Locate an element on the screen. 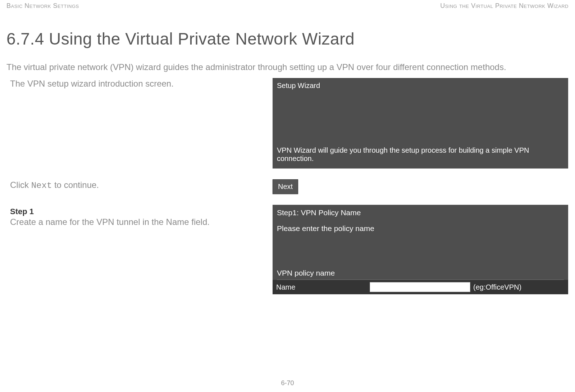 This screenshot has width=575, height=392. vpn-policy-name-label: VPN policy name is located at coordinates (420, 275).